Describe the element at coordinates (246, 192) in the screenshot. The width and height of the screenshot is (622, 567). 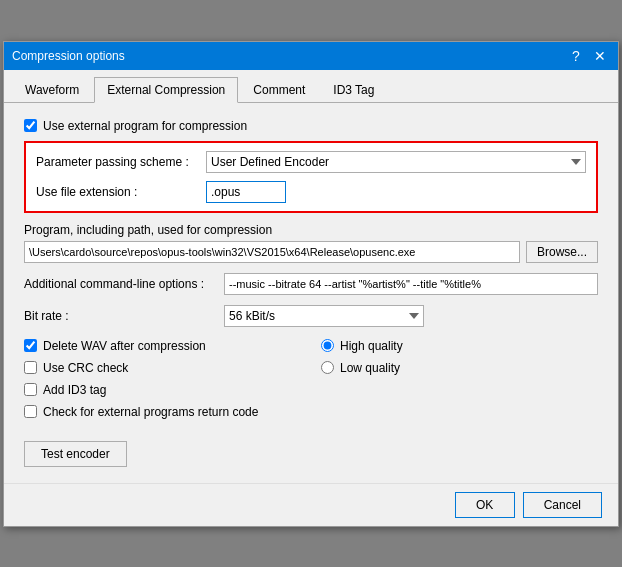
I see `use-file-ext-input` at that location.